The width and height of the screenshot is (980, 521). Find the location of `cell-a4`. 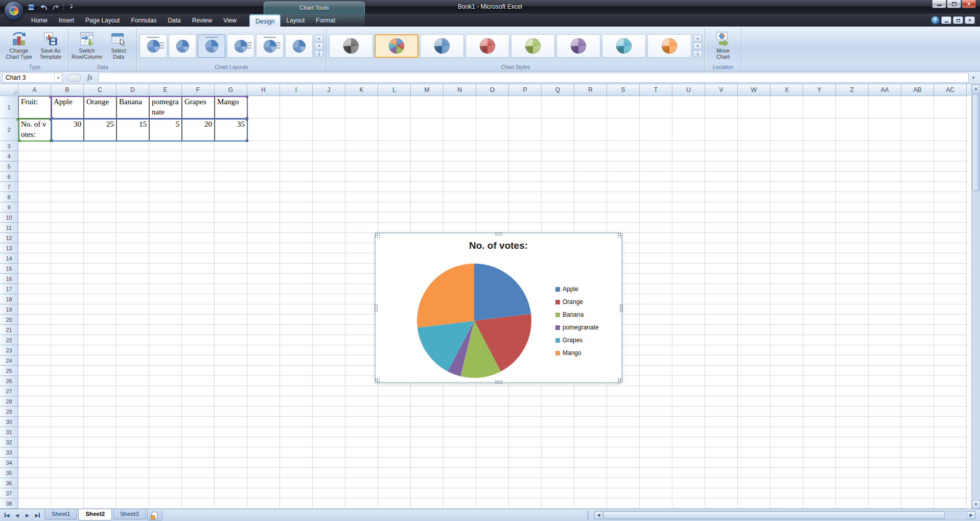

cell-a4 is located at coordinates (35, 156).